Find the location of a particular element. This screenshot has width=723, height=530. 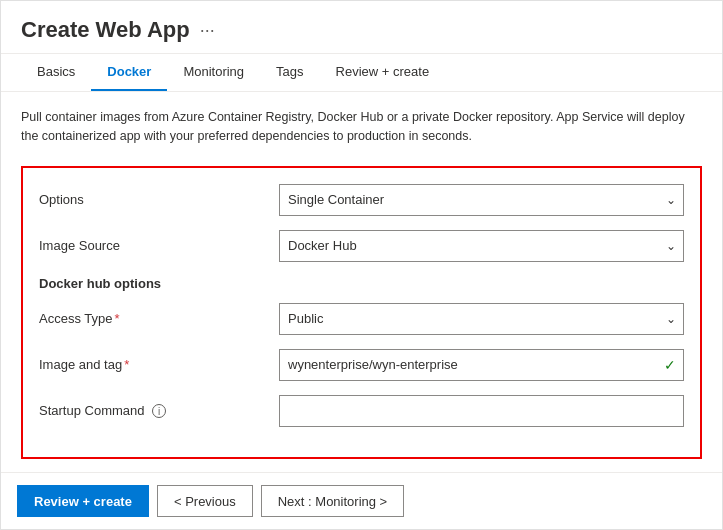

image-source-select: Docker Hub Azure Container Registry Priv… is located at coordinates (482, 246).